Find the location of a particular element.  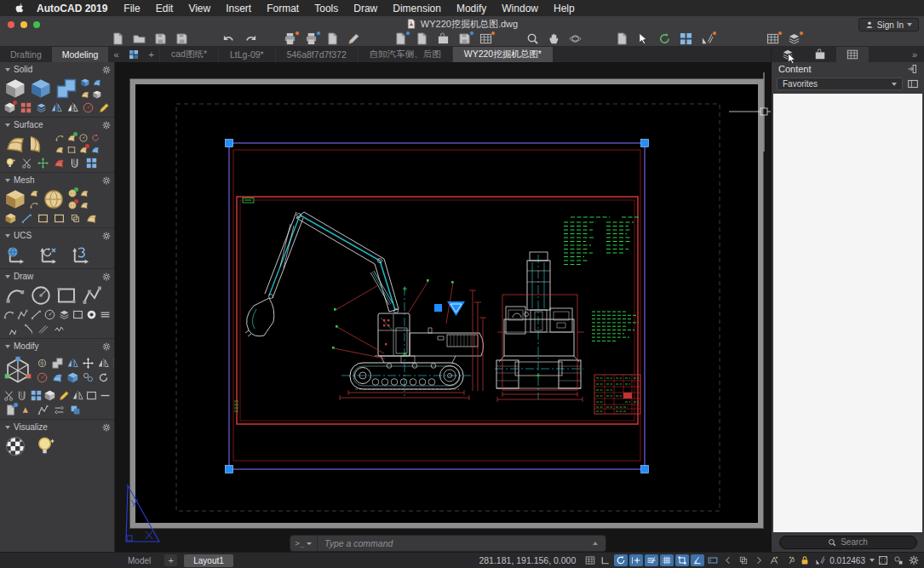

solid-polysolid-tool is located at coordinates (10, 107).